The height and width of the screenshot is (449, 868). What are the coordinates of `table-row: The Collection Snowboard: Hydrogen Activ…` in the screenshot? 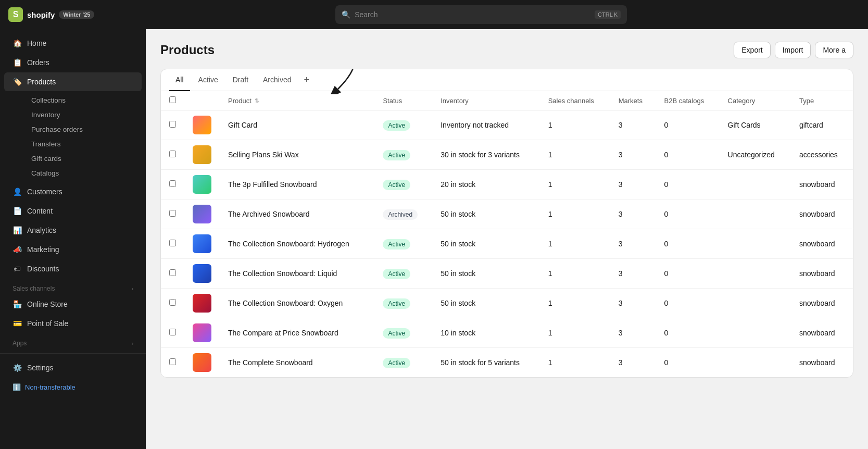 It's located at (507, 244).